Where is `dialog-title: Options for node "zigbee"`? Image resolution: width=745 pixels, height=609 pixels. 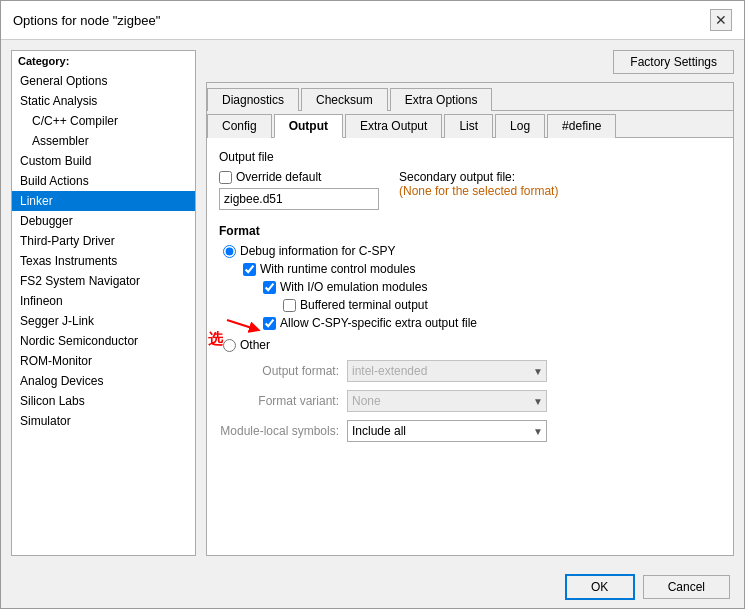
dialog-title: Options for node "zigbee" is located at coordinates (86, 20).